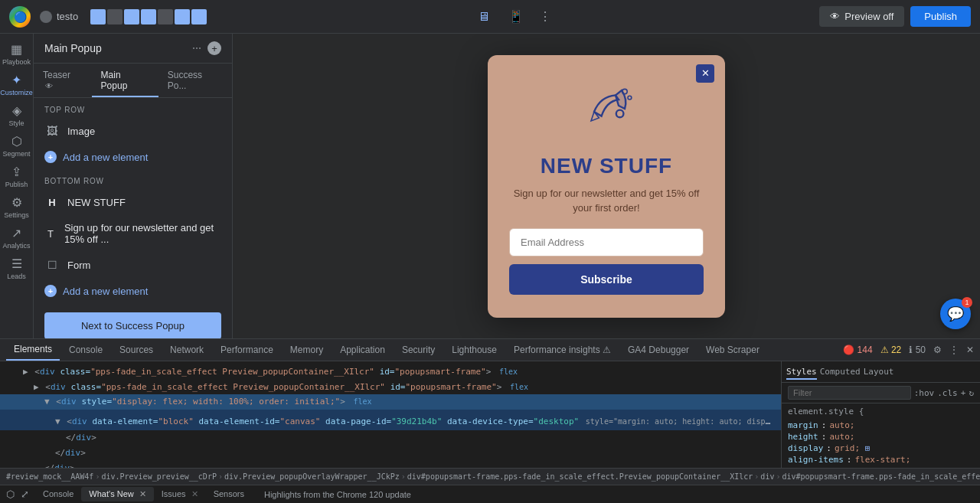 The image size is (980, 503). I want to click on sidebar-label-settings: Settings, so click(17, 215).